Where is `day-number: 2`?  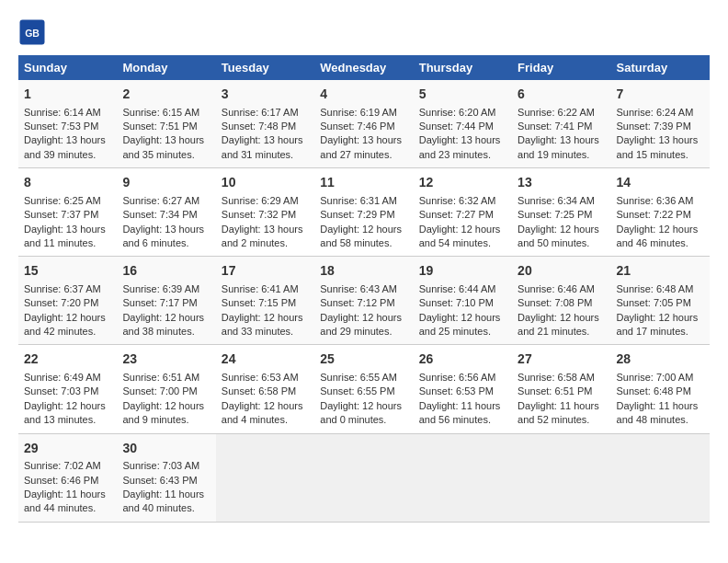 day-number: 2 is located at coordinates (165, 95).